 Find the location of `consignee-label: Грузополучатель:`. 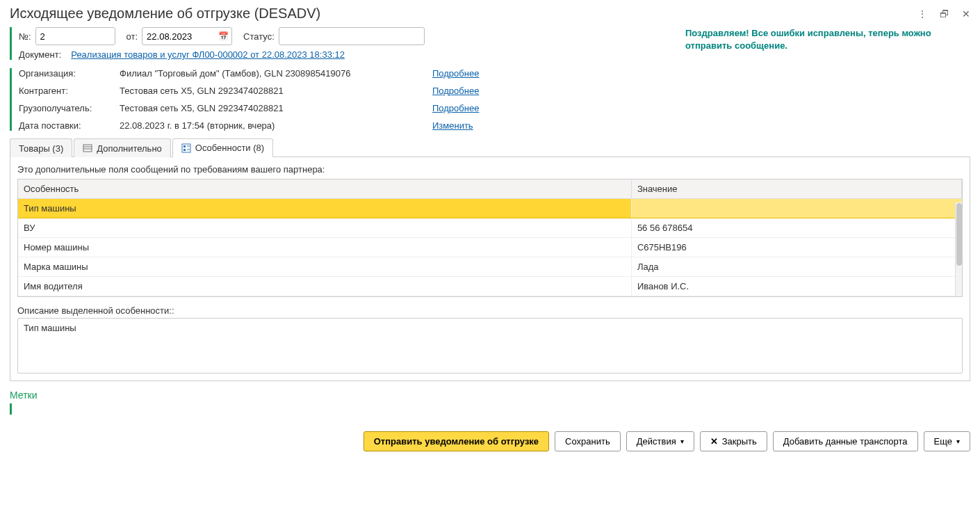

consignee-label: Грузополучатель: is located at coordinates (70, 109).